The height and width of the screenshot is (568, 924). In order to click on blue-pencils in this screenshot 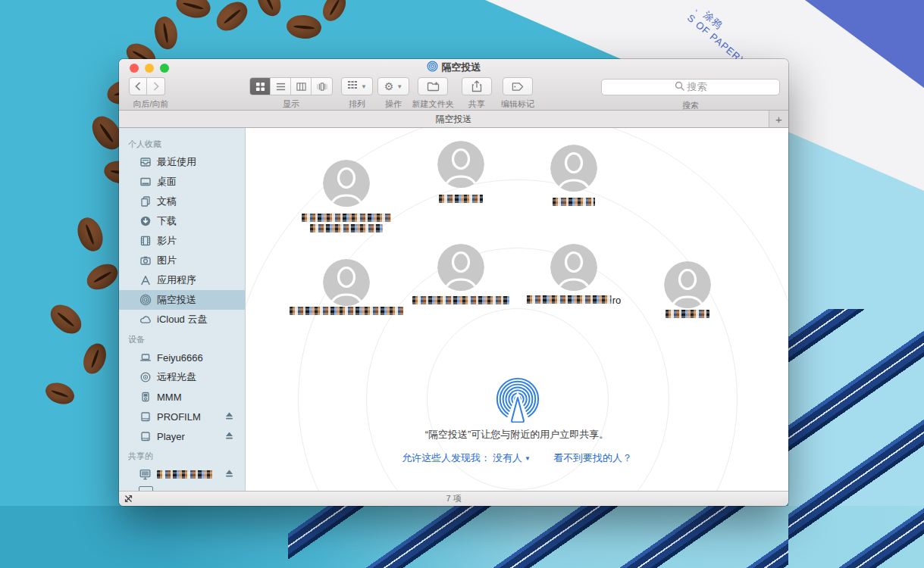, I will do `click(857, 438)`.